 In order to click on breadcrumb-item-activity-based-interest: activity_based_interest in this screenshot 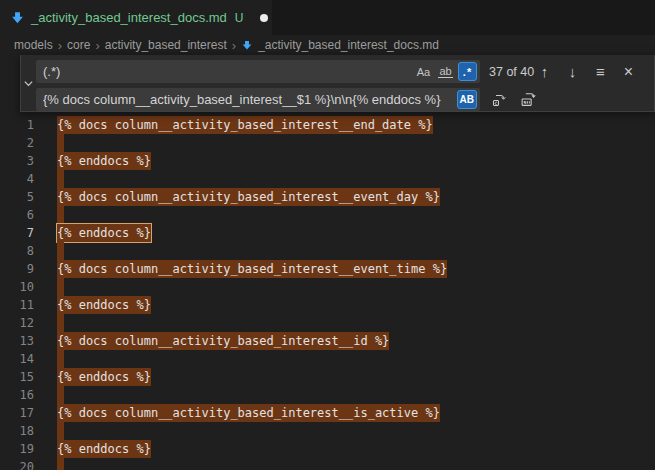, I will do `click(166, 45)`.